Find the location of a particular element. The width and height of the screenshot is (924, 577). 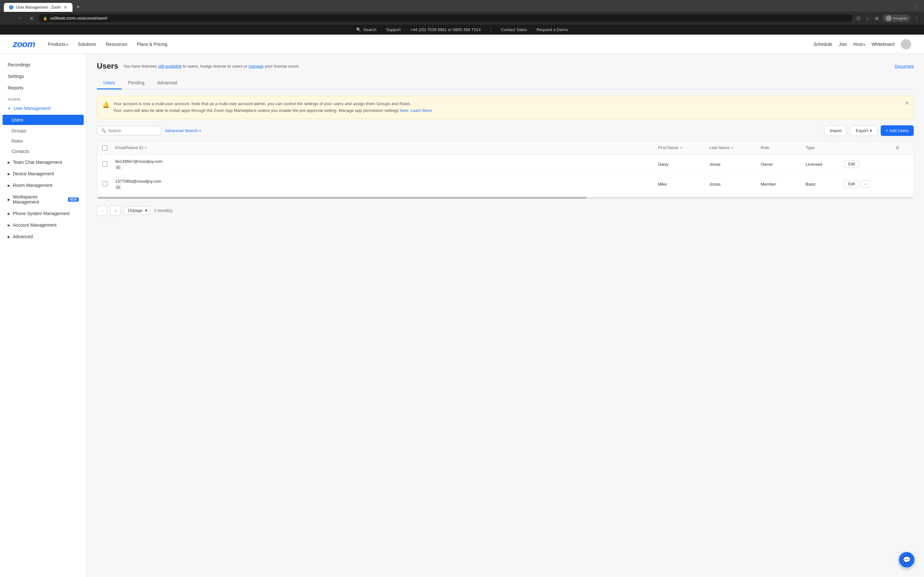

nav-link-products: Products is located at coordinates (58, 44).